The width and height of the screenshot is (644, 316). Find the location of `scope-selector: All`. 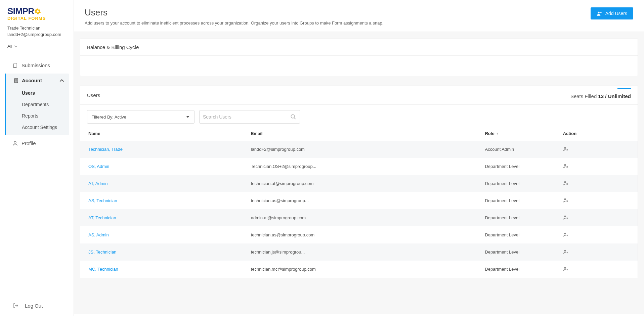

scope-selector: All is located at coordinates (37, 46).